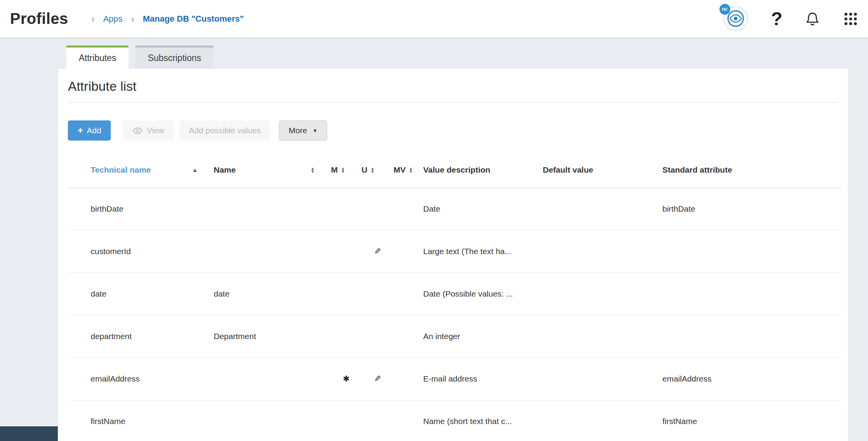  I want to click on eye-icon, so click(138, 131).